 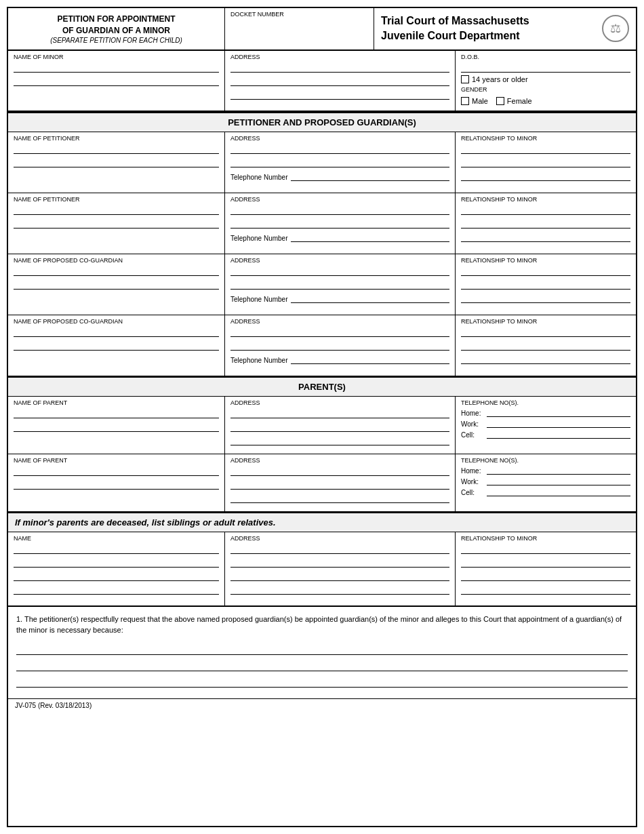 What do you see at coordinates (340, 426) in the screenshot?
I see `parent1-address-field2` at bounding box center [340, 426].